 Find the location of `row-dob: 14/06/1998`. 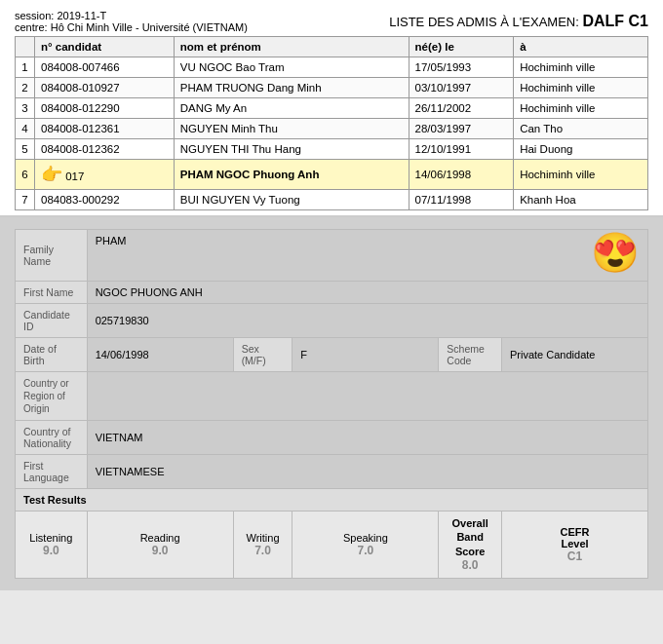

row-dob: 14/06/1998 is located at coordinates (461, 175).